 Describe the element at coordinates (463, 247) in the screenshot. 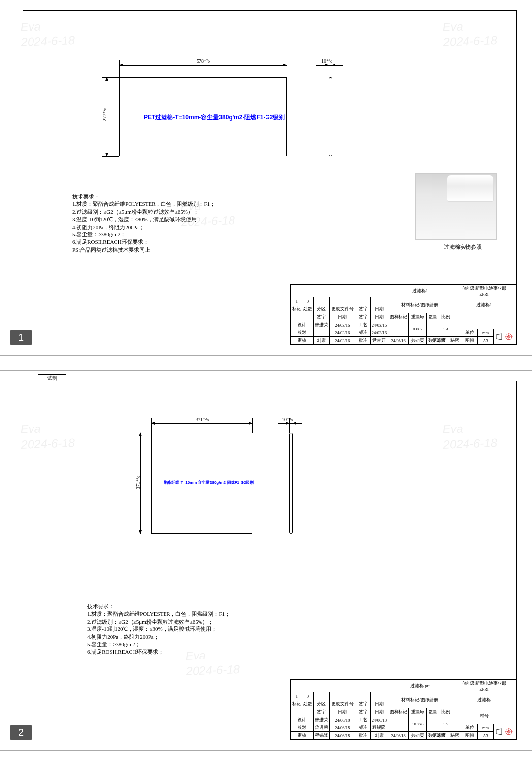

I see `photo-caption: 过滤棉实物参照` at that location.